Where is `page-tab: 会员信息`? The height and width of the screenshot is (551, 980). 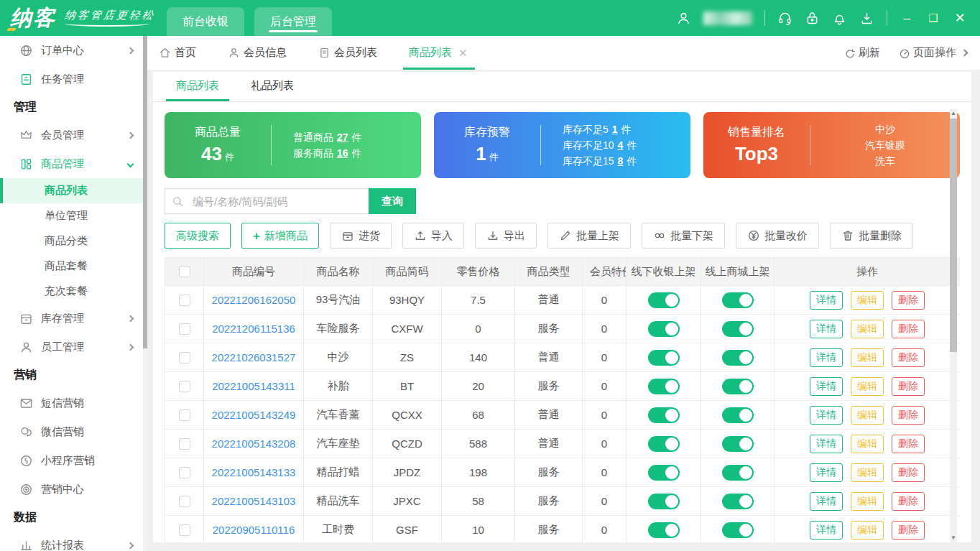 page-tab: 会员信息 is located at coordinates (257, 53).